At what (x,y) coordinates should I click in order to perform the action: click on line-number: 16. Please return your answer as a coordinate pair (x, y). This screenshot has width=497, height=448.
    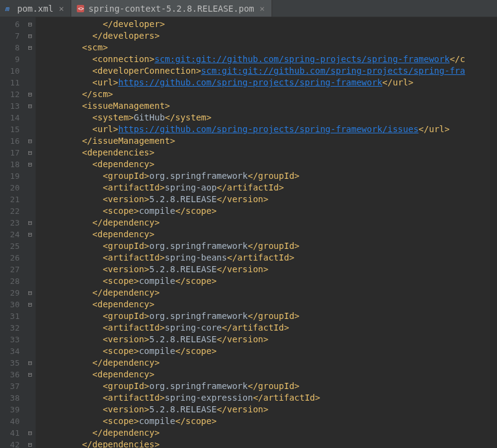
    Looking at the image, I should click on (10, 141).